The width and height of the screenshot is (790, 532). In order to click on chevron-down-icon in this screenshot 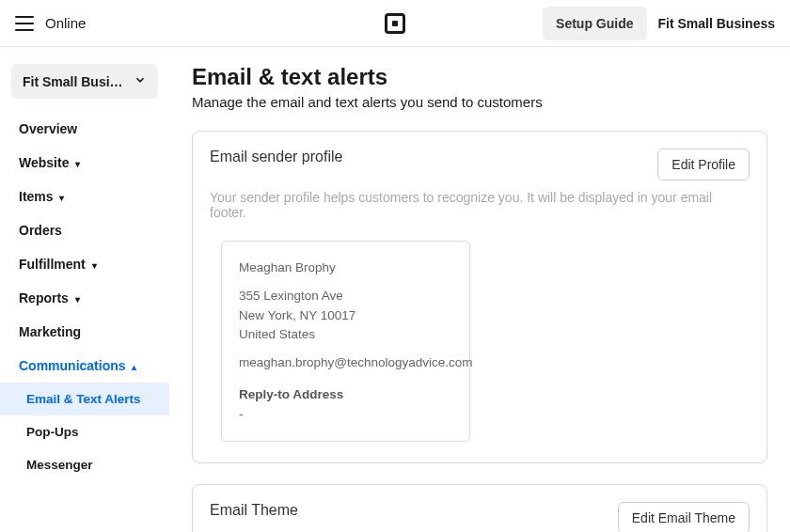, I will do `click(140, 81)`.